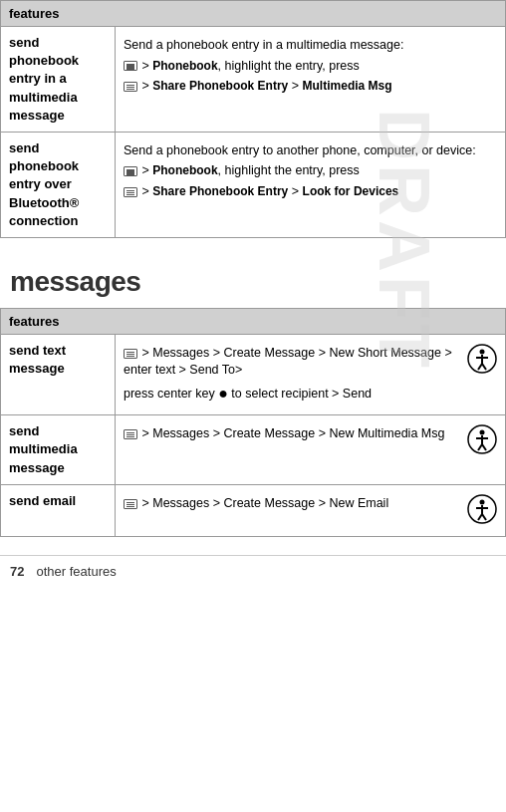 The image size is (506, 812). Describe the element at coordinates (253, 571) in the screenshot. I see `footer: 72 other features` at that location.